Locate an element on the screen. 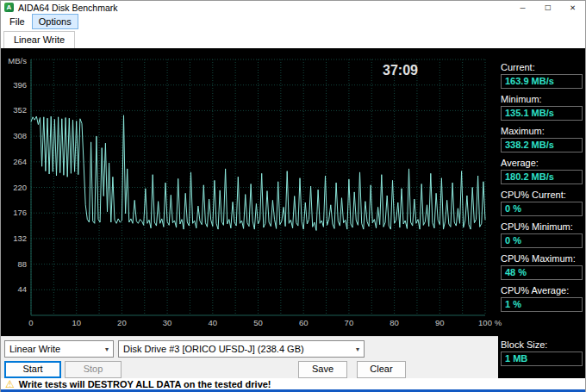  stat-label-cpu-maximum: CPU% Maximum: is located at coordinates (541, 258).